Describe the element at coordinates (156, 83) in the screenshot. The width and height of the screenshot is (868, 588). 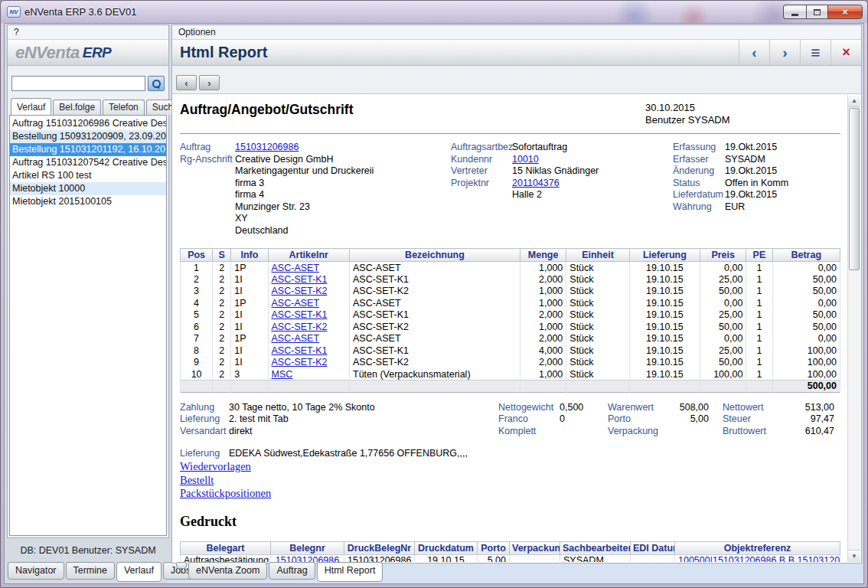
I see `search-button` at that location.